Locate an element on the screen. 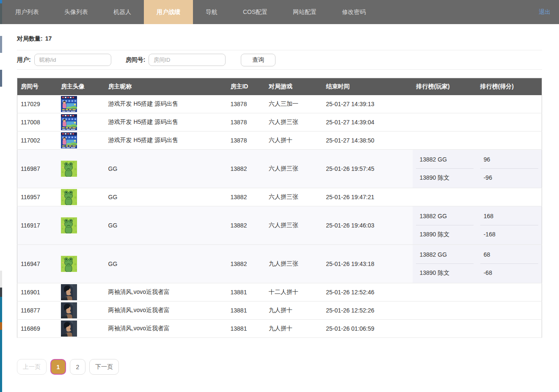  match-count-label: 对局数量: is located at coordinates (30, 38).